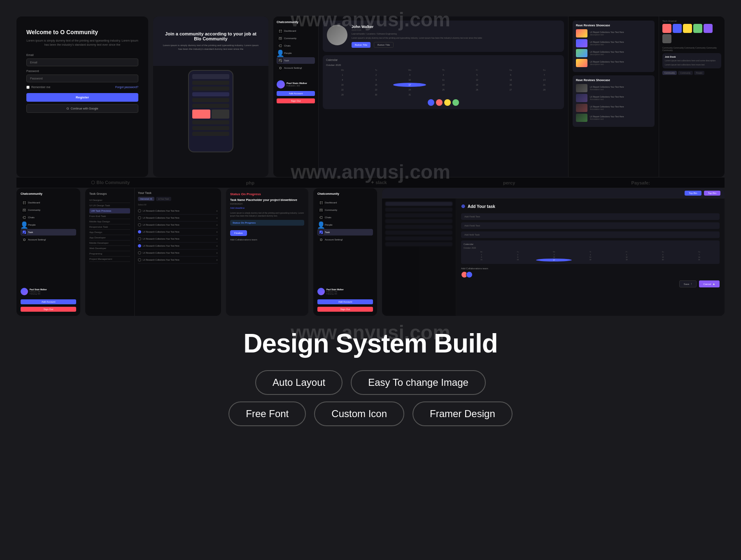  Describe the element at coordinates (669, 73) in the screenshot. I see `comm-tab-1: Community` at that location.